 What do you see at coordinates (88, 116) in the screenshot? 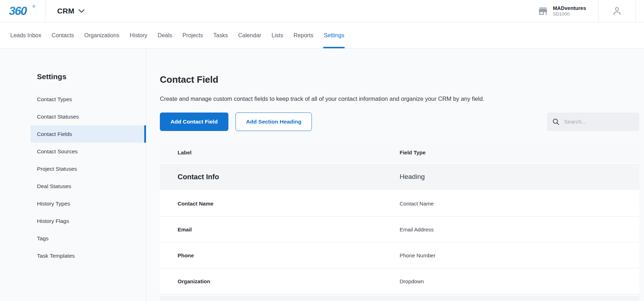
I see `sidebar-item-contact-statuses: Contact Statuses` at bounding box center [88, 116].